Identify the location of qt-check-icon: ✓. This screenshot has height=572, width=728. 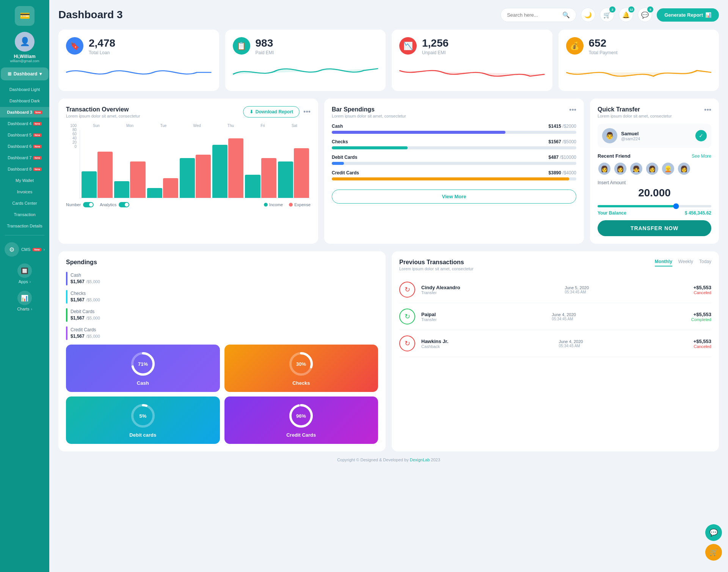
(701, 136).